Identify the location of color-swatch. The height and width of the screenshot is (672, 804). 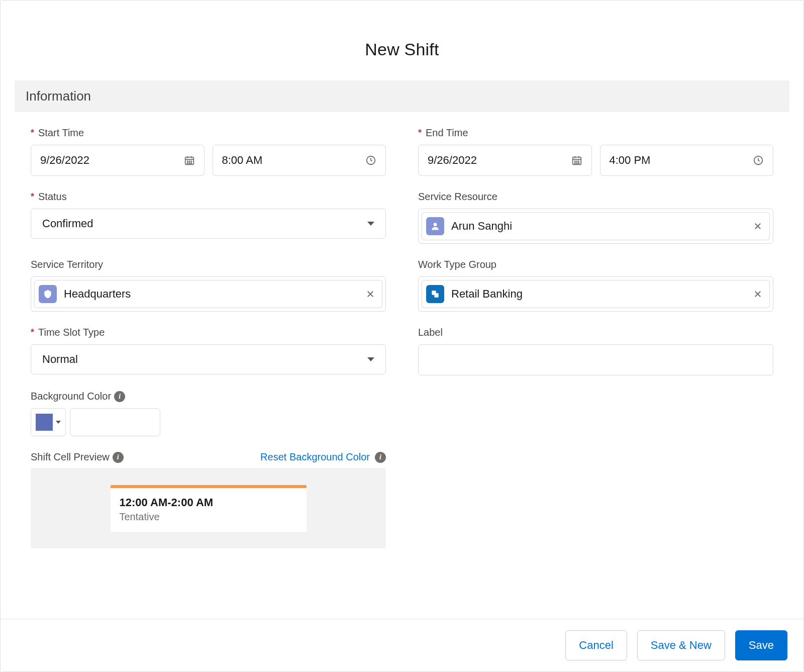
(44, 422).